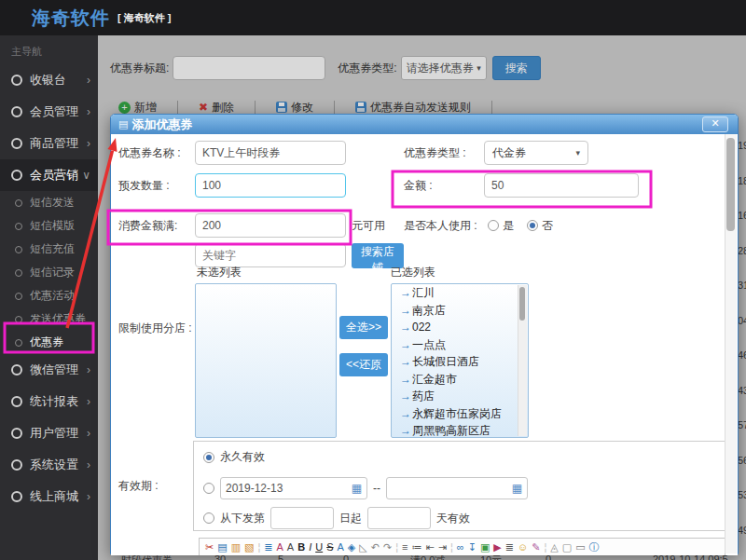 This screenshot has height=560, width=746. Describe the element at coordinates (423, 293) in the screenshot. I see `store-name: 汇川` at that location.